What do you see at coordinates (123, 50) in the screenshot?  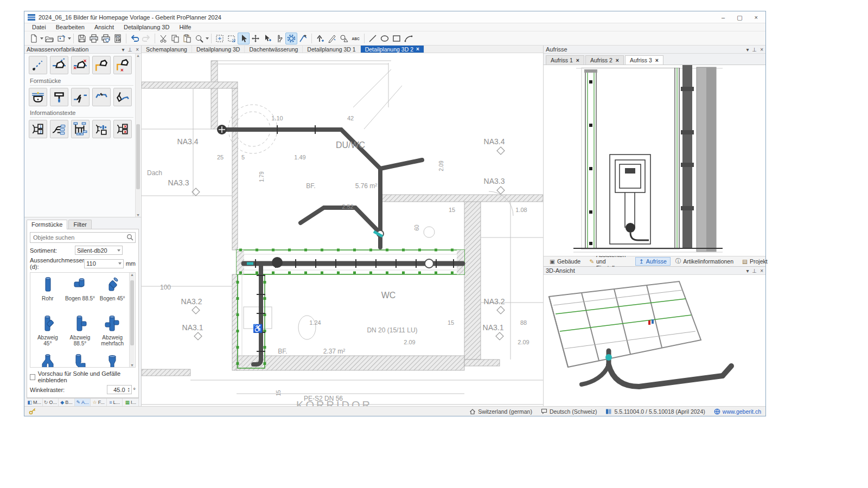 I see `panel-dropdown-icon: ▾` at bounding box center [123, 50].